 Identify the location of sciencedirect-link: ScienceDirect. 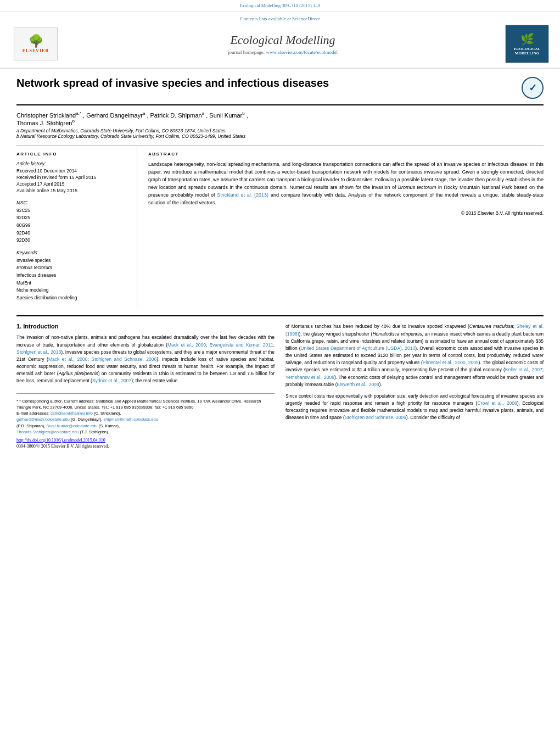
(306, 19).